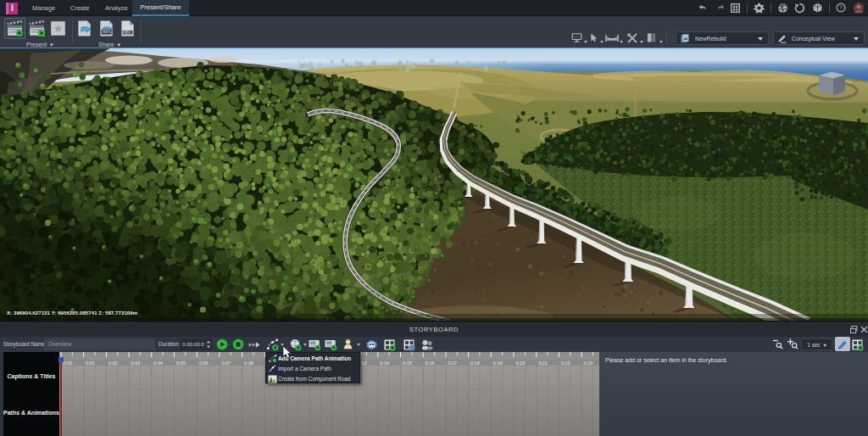  Describe the element at coordinates (249, 363) in the screenshot. I see `svg-text: 0:08` at that location.